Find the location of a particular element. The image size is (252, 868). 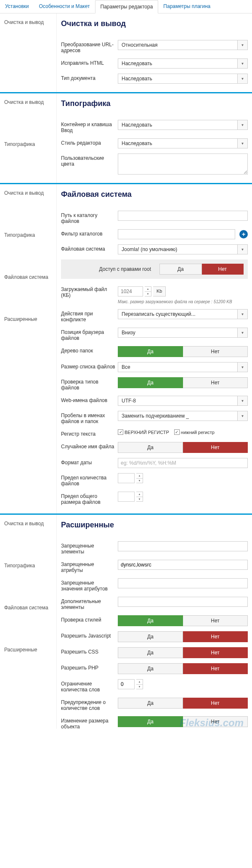

input-path is located at coordinates (183, 216).